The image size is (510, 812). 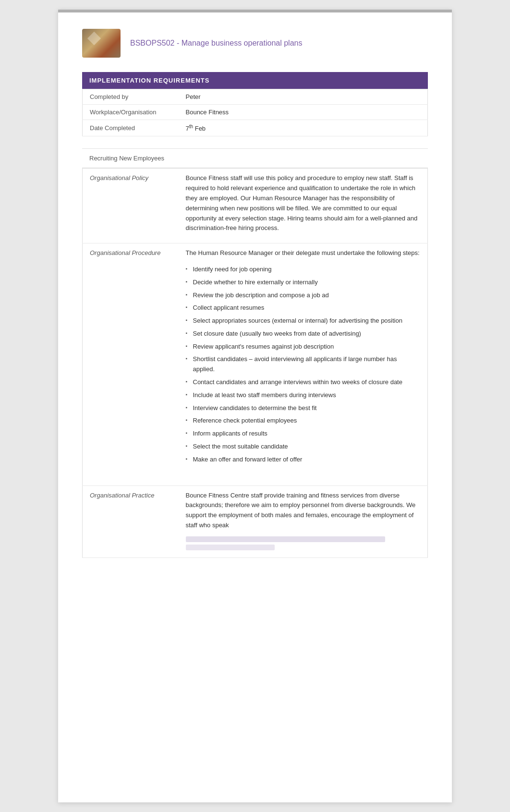 What do you see at coordinates (304, 447) in the screenshot?
I see `list-item: Select the most suitable candidate` at bounding box center [304, 447].